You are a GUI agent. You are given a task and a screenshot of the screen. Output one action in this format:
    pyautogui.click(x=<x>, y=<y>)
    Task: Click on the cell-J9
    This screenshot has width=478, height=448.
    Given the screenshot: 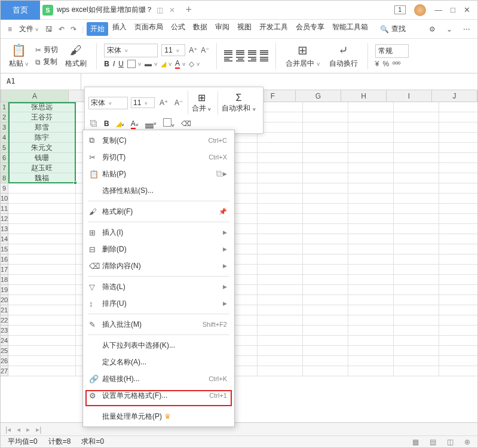 What is the action you would take?
    pyautogui.click(x=458, y=189)
    